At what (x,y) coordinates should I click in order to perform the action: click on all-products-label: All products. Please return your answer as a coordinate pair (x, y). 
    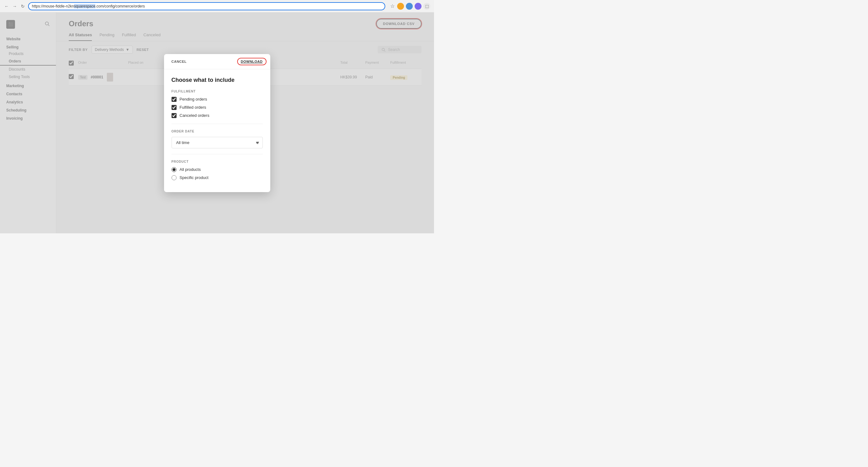
    Looking at the image, I should click on (190, 169).